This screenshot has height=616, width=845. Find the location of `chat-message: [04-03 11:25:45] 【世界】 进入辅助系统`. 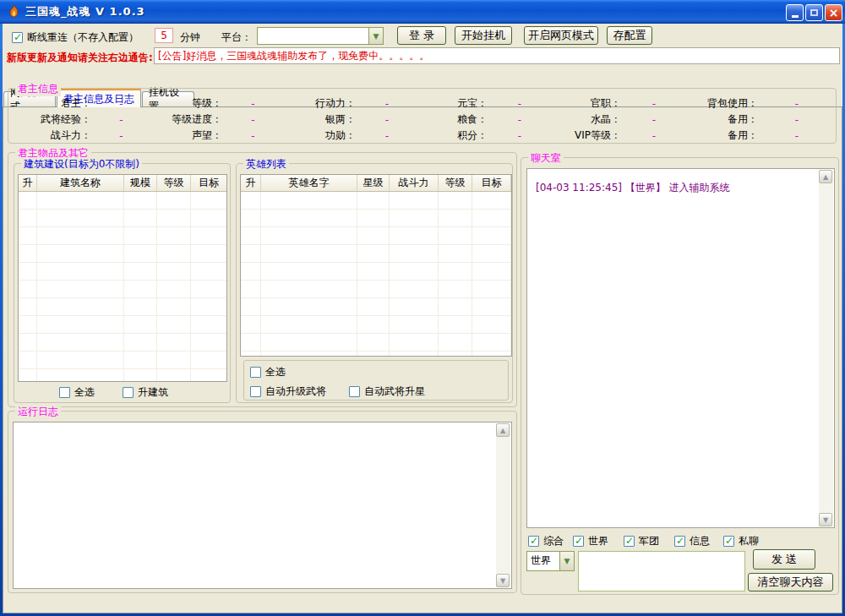

chat-message: [04-03 11:25:45] 【世界】 进入辅助系统 is located at coordinates (681, 183).